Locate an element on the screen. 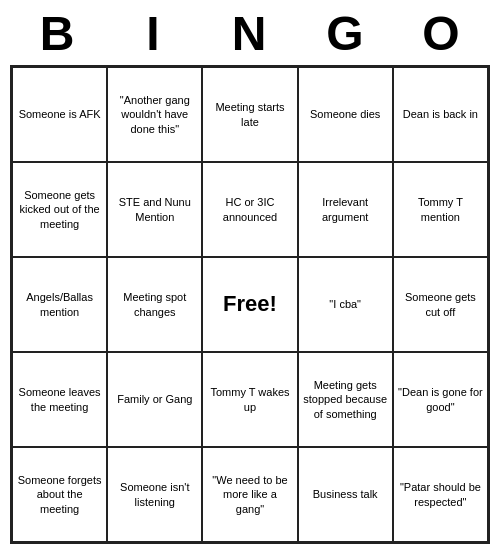 This screenshot has width=500, height=544. bingo-cell-r0c2: Meeting starts late is located at coordinates (250, 114).